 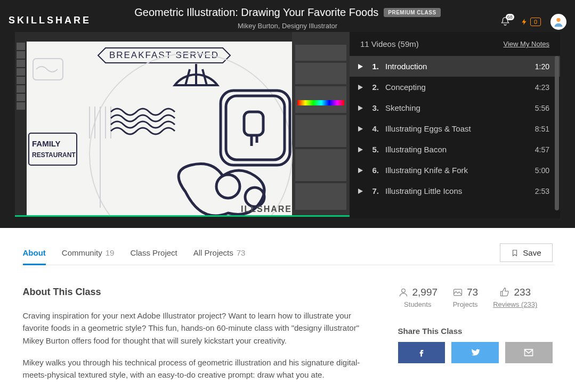 I want to click on video-number: 4., so click(x=374, y=129).